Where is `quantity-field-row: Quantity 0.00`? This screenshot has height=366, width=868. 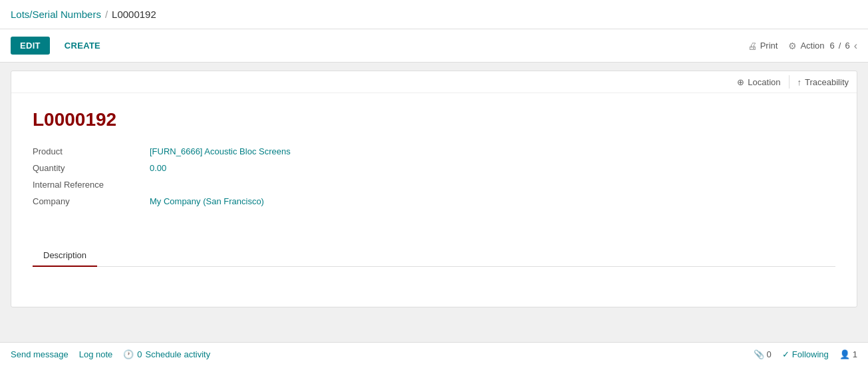 quantity-field-row: Quantity 0.00 is located at coordinates (434, 168).